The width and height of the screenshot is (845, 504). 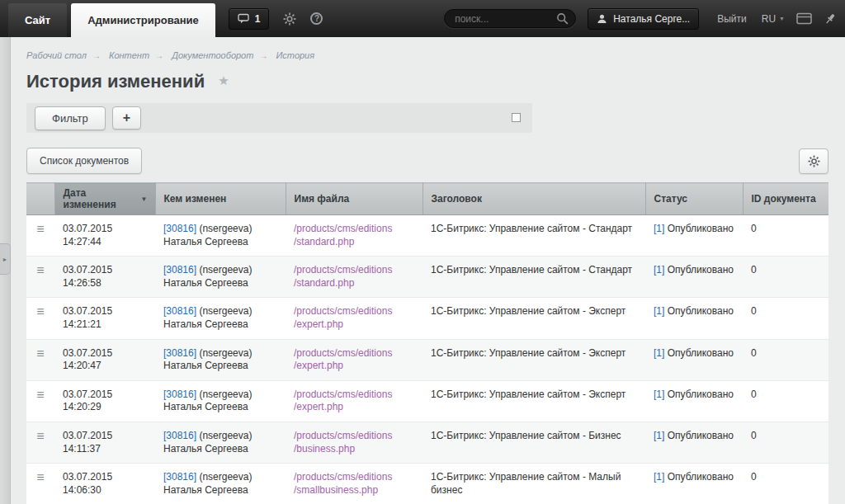 I want to click on row-date: 03.07.201514:11:37, so click(x=105, y=442).